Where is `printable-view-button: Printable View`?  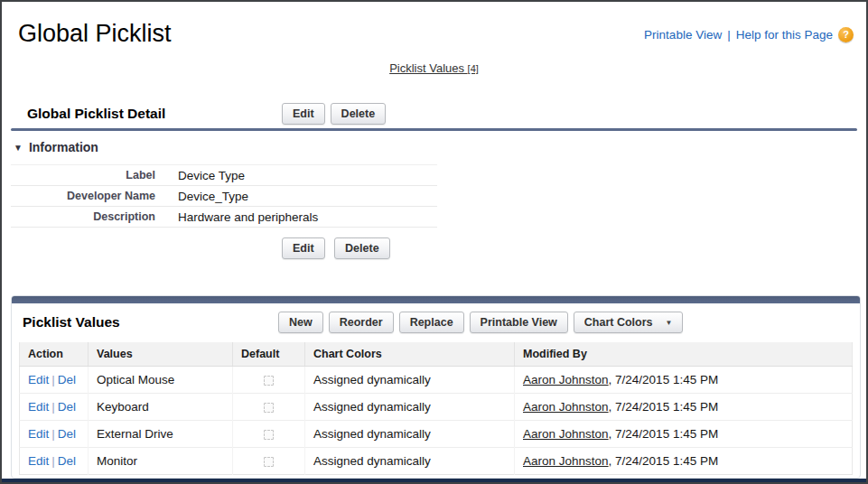
printable-view-button: Printable View is located at coordinates (518, 322).